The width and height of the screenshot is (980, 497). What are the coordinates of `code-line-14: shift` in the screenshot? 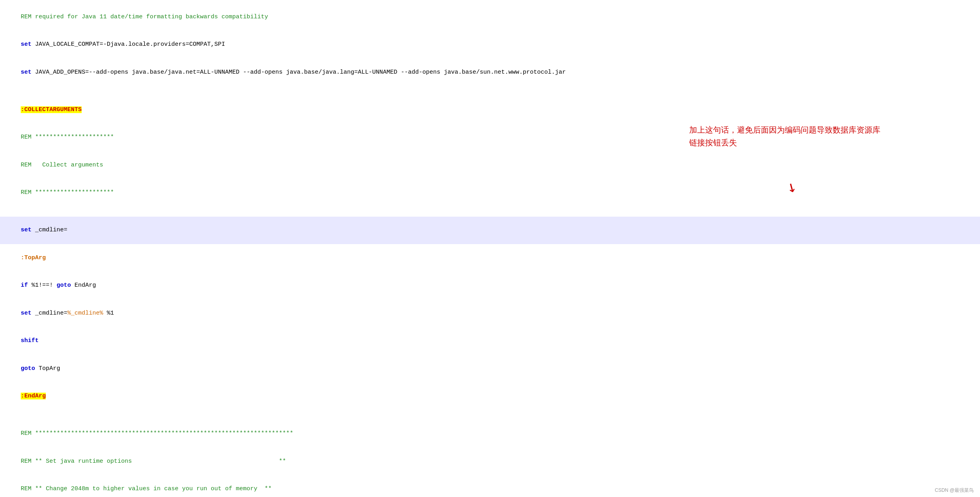 It's located at (490, 341).